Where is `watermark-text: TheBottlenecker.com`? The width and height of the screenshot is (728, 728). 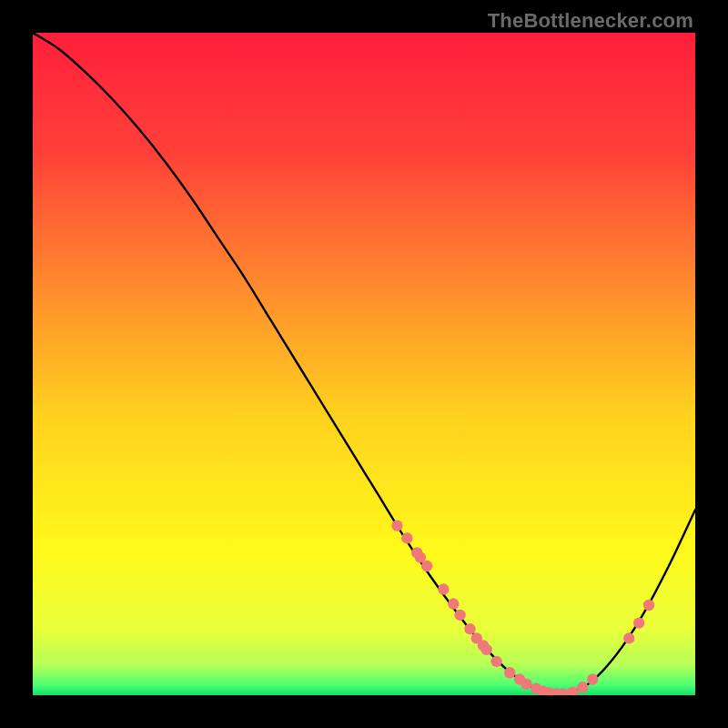 watermark-text: TheBottlenecker.com is located at coordinates (591, 21).